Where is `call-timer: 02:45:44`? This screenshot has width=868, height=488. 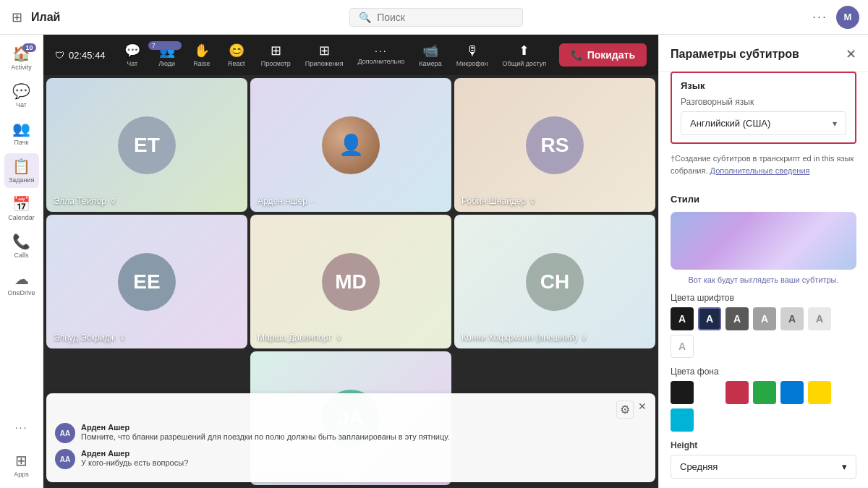
call-timer: 02:45:44 is located at coordinates (87, 55).